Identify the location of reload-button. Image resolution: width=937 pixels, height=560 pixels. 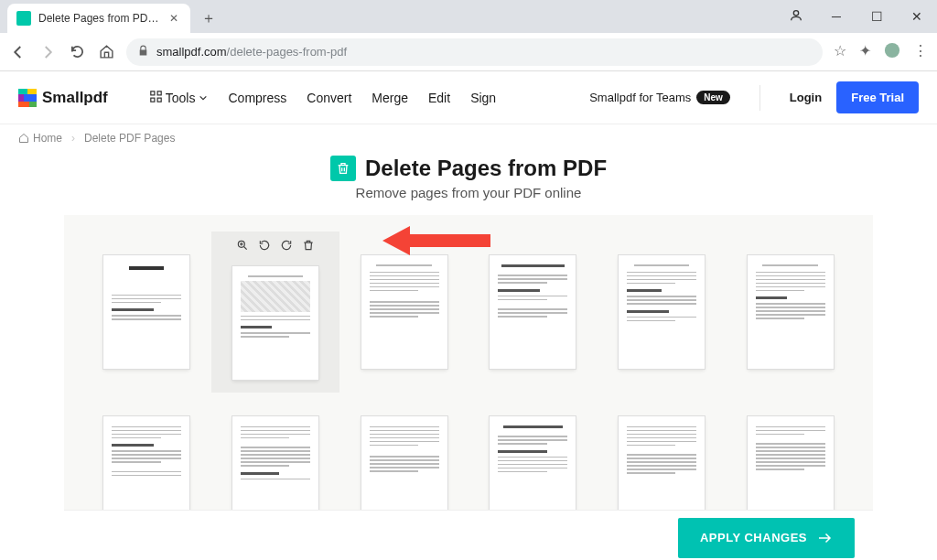
(77, 52).